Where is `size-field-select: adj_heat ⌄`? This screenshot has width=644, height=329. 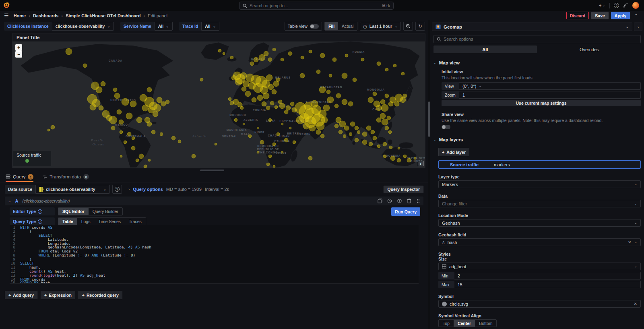
size-field-select: adj_heat ⌄ is located at coordinates (539, 267).